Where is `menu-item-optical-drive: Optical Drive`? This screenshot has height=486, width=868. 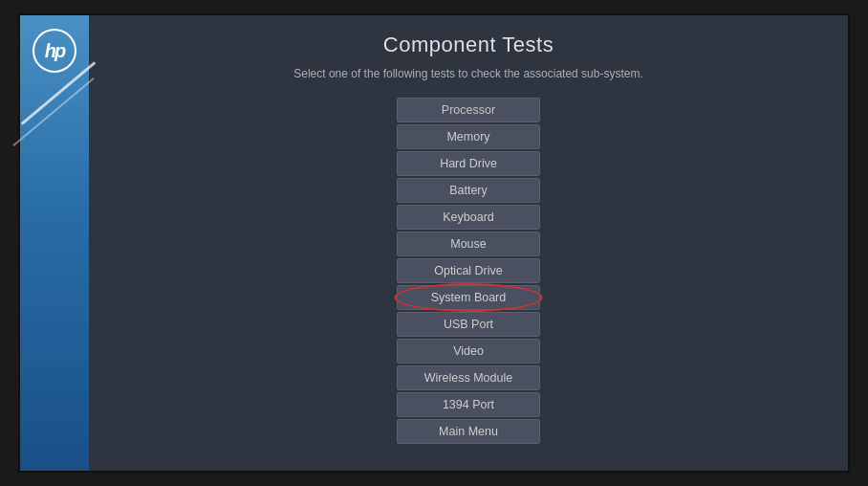
menu-item-optical-drive: Optical Drive is located at coordinates (468, 271).